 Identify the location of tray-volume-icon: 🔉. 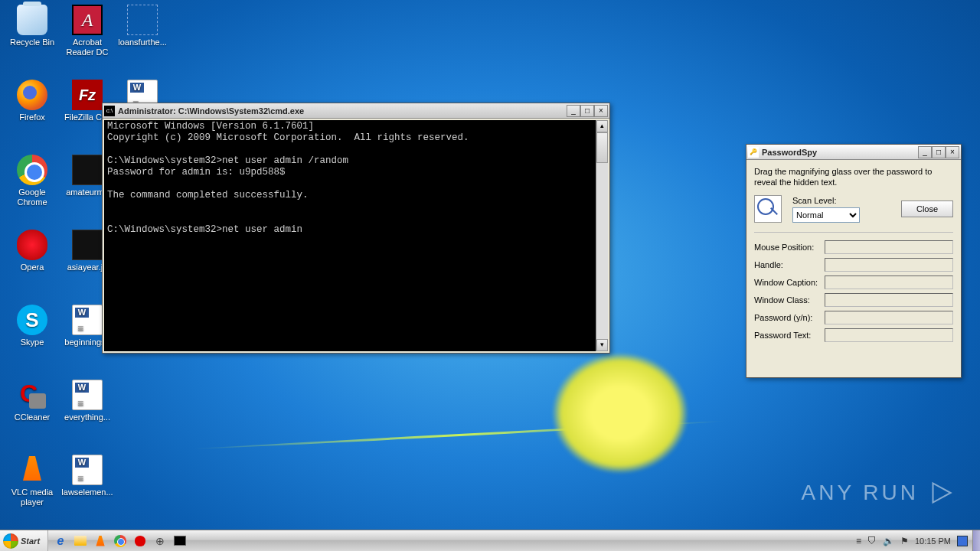
(888, 541).